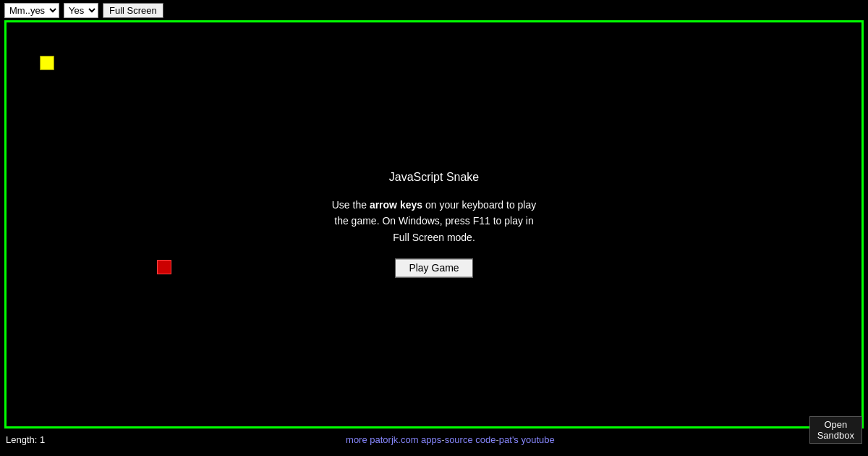 The height and width of the screenshot is (456, 868). Describe the element at coordinates (32, 10) in the screenshot. I see `speed-select: Mm..yes Slow Normal Fast` at that location.